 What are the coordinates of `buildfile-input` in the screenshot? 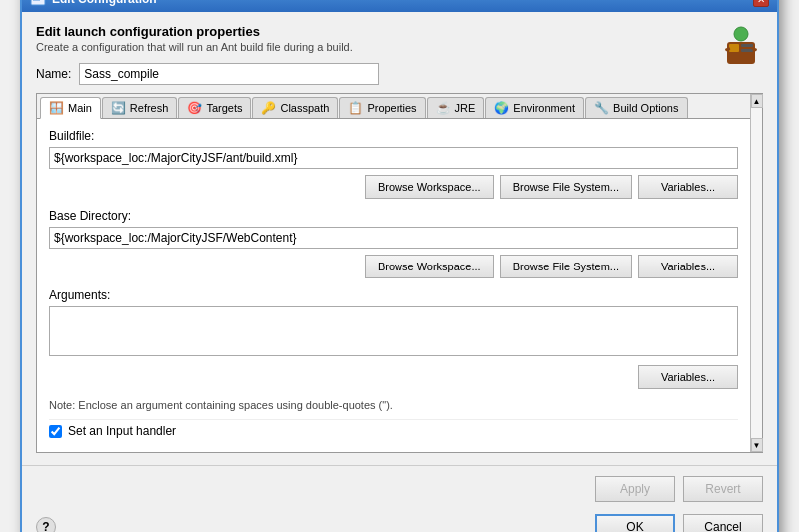 It's located at (394, 158).